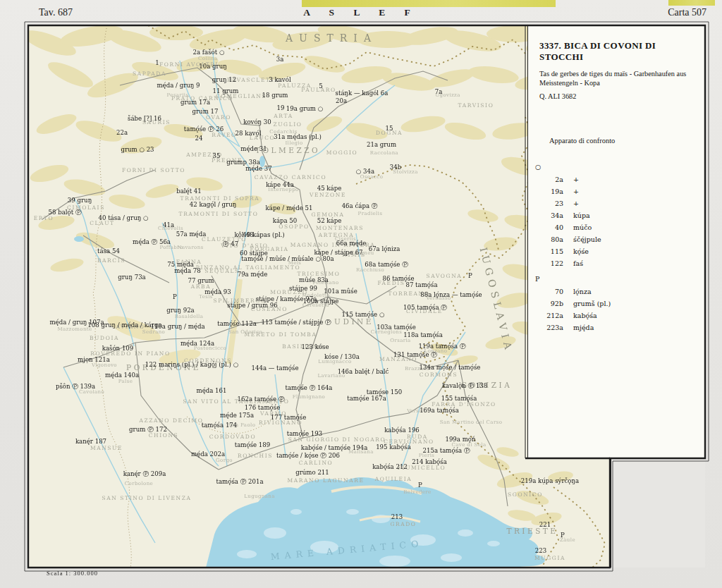 This screenshot has width=722, height=588. I want to click on datapoint-label: kápe / mę́de 51, so click(289, 208).